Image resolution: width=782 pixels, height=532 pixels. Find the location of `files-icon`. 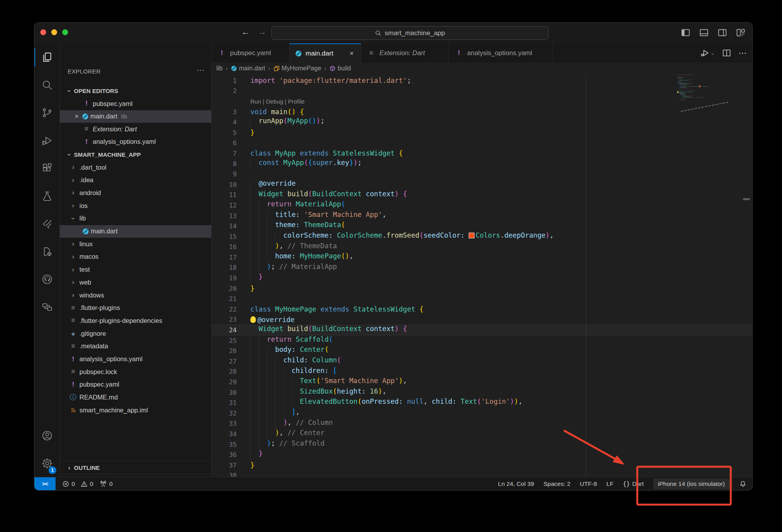

files-icon is located at coordinates (47, 57).